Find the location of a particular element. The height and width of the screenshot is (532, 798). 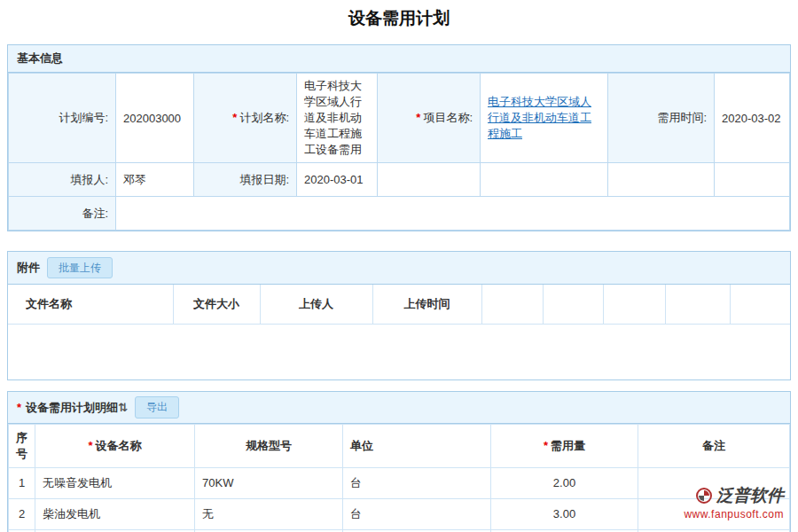

remark-label-cell: 备注: is located at coordinates (62, 214).